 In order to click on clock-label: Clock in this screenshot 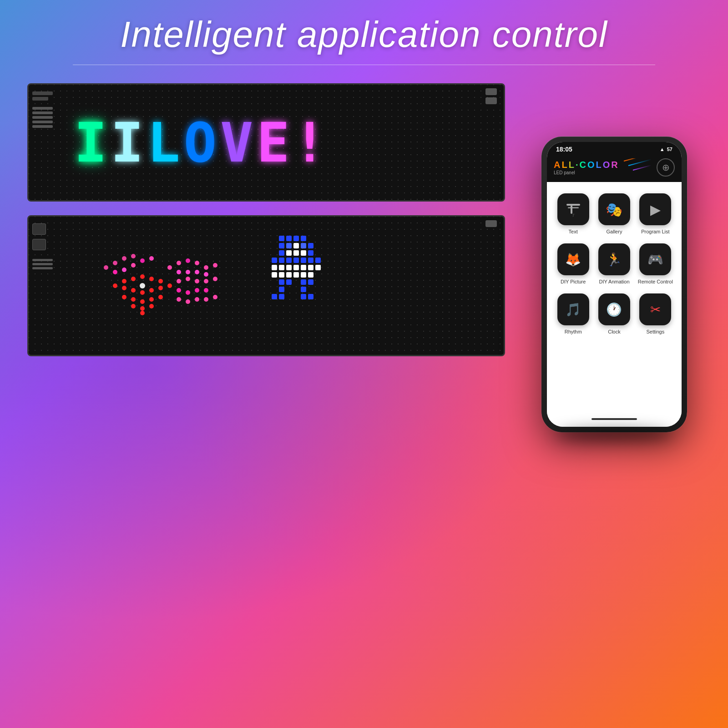, I will do `click(614, 332)`.